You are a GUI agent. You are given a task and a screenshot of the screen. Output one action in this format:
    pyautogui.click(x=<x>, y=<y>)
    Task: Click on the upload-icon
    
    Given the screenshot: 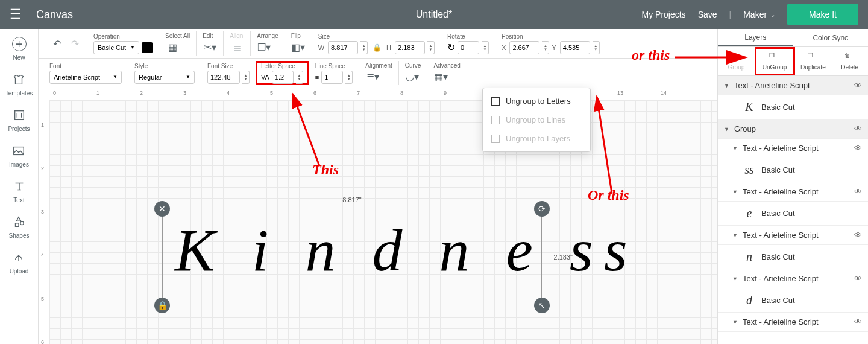 What is the action you would take?
    pyautogui.click(x=19, y=258)
    